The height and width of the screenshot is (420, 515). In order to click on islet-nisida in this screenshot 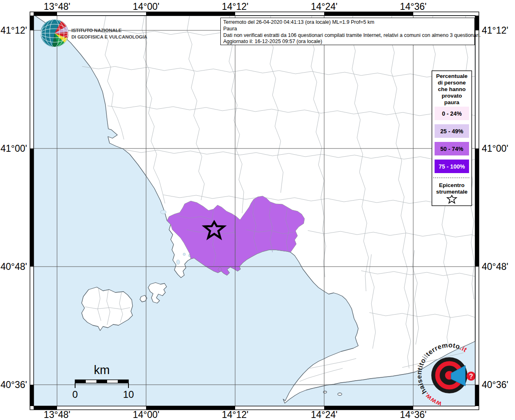, I will do `click(220, 270)`.